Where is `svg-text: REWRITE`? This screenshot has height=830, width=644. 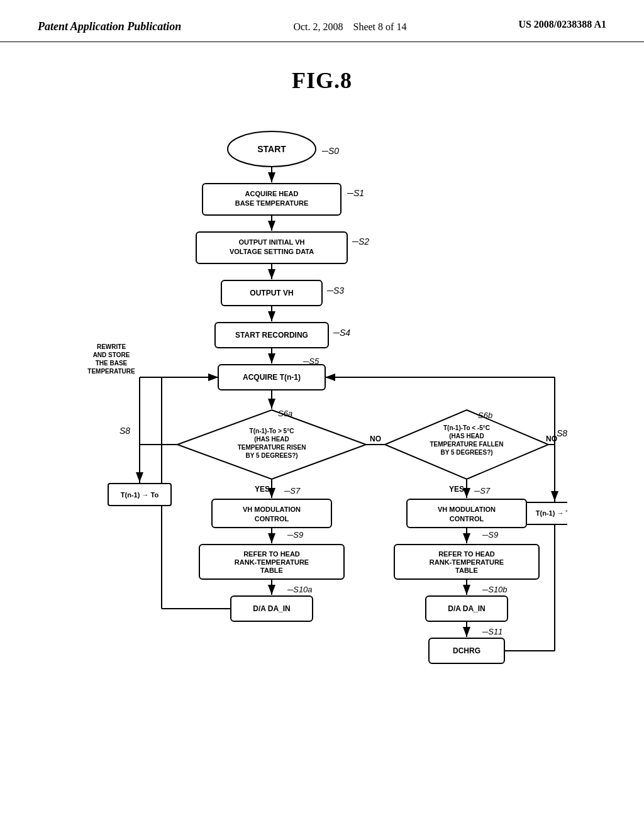 svg-text: REWRITE is located at coordinates (111, 347).